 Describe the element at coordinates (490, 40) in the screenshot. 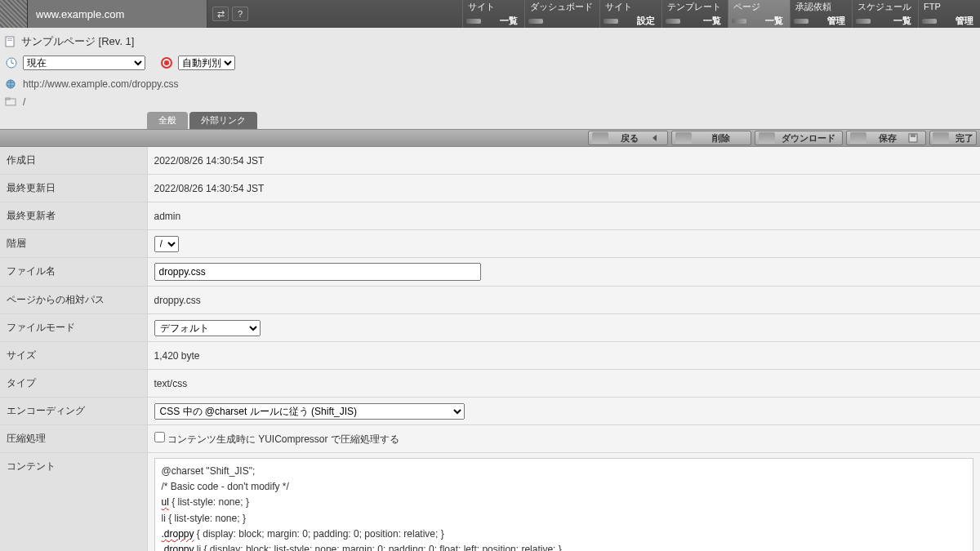

I see `page-title-bar: サンプルページ [Rev. 1]` at that location.